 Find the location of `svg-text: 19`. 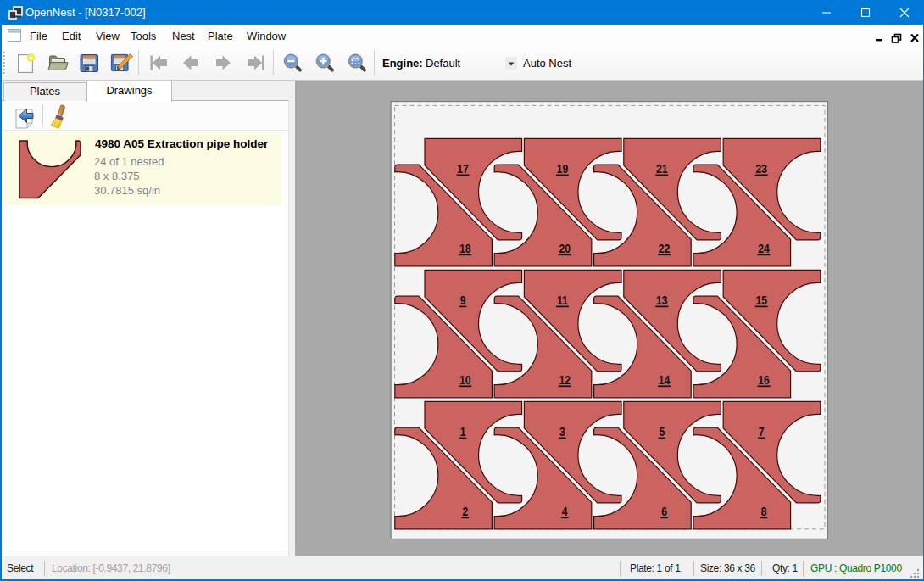

svg-text: 19 is located at coordinates (563, 169).